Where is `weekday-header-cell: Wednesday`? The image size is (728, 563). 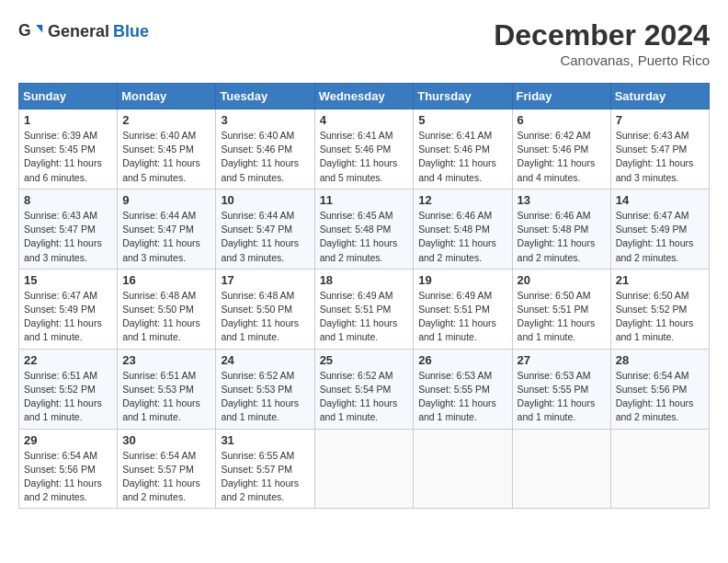
weekday-header-cell: Wednesday is located at coordinates (364, 97).